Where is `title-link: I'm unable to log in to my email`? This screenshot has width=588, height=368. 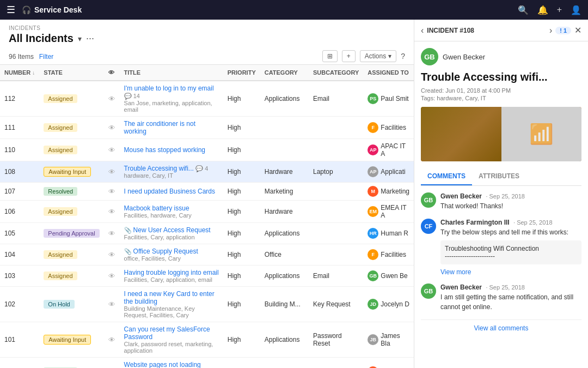 title-link: I'm unable to log in to my email is located at coordinates (169, 88).